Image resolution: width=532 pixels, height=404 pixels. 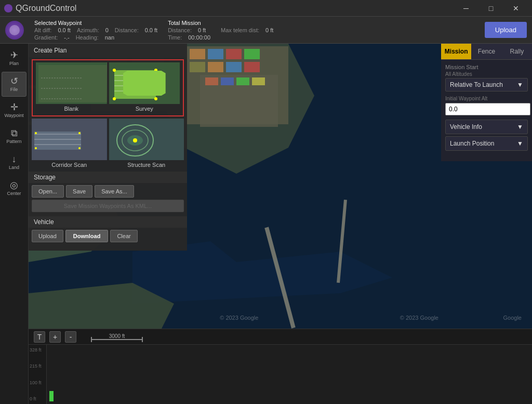 What do you see at coordinates (456, 52) in the screenshot?
I see `tab-mission: Mission` at bounding box center [456, 52].